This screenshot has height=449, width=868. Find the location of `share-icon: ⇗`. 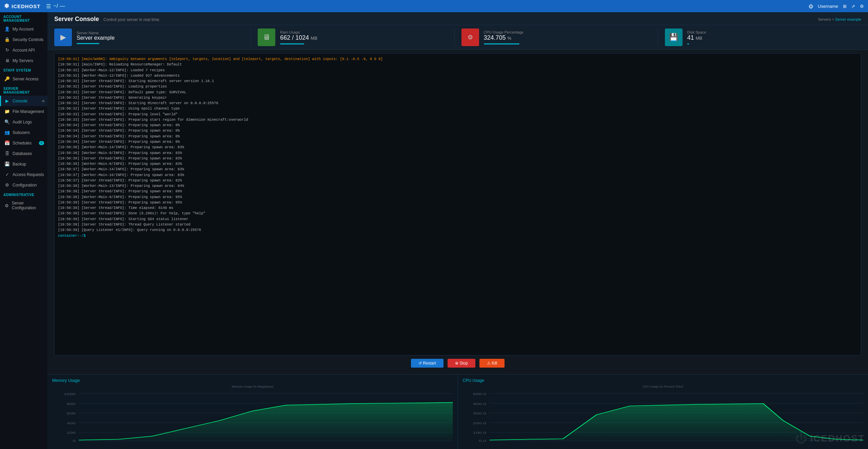

share-icon: ⇗ is located at coordinates (853, 6).